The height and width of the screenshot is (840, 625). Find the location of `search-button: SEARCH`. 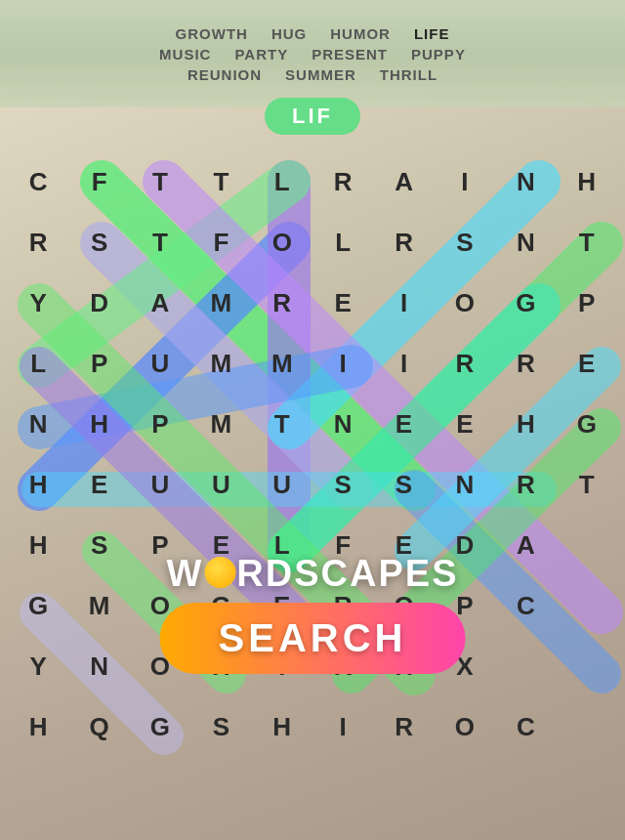

search-button: SEARCH is located at coordinates (312, 639).